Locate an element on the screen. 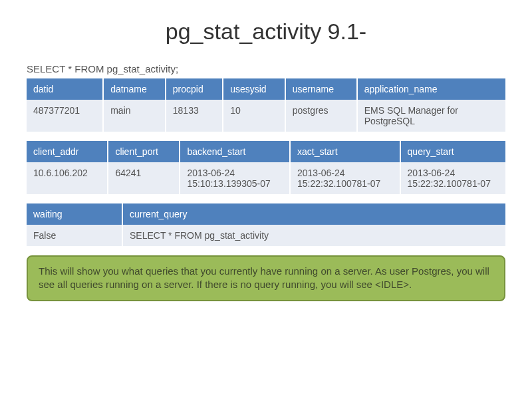  cell: SELECT * FROM pg_stat_activity is located at coordinates (314, 235).